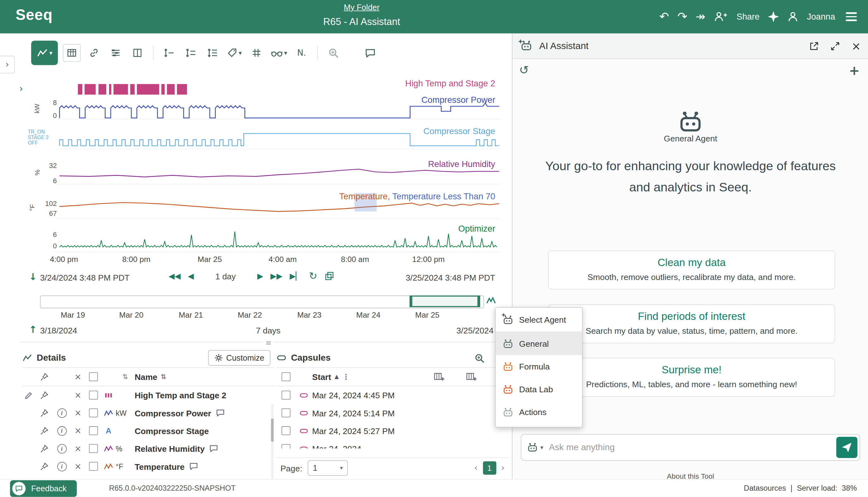 The width and height of the screenshot is (868, 497). I want to click on agent-option-actions: Actions, so click(539, 412).